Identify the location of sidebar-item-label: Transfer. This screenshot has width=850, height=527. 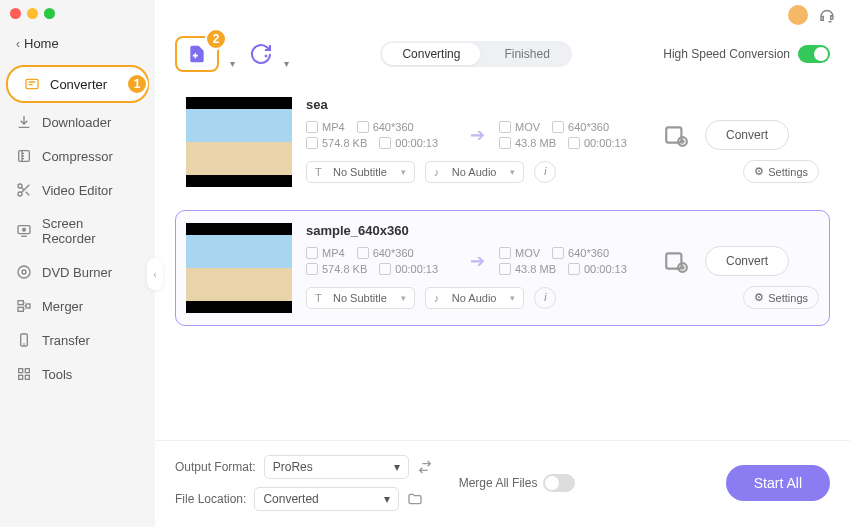
(66, 340).